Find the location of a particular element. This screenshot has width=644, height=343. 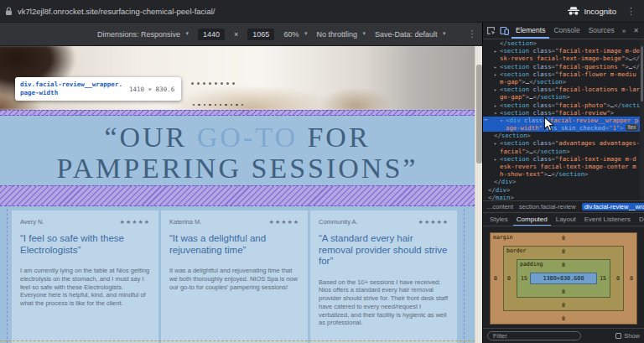

sidebar-tab-dom-b: DOM B is located at coordinates (640, 220).